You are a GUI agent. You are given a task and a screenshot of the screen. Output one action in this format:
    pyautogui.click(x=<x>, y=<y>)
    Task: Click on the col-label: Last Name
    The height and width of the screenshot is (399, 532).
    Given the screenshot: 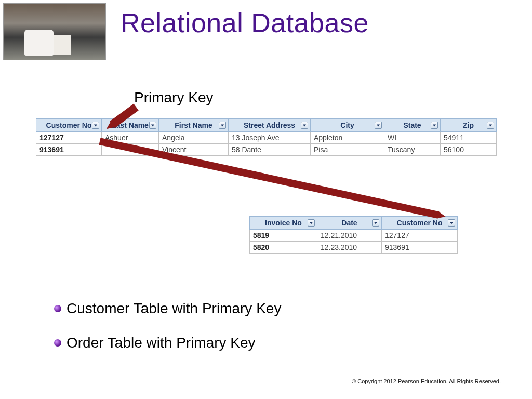 What is the action you would take?
    pyautogui.click(x=130, y=125)
    